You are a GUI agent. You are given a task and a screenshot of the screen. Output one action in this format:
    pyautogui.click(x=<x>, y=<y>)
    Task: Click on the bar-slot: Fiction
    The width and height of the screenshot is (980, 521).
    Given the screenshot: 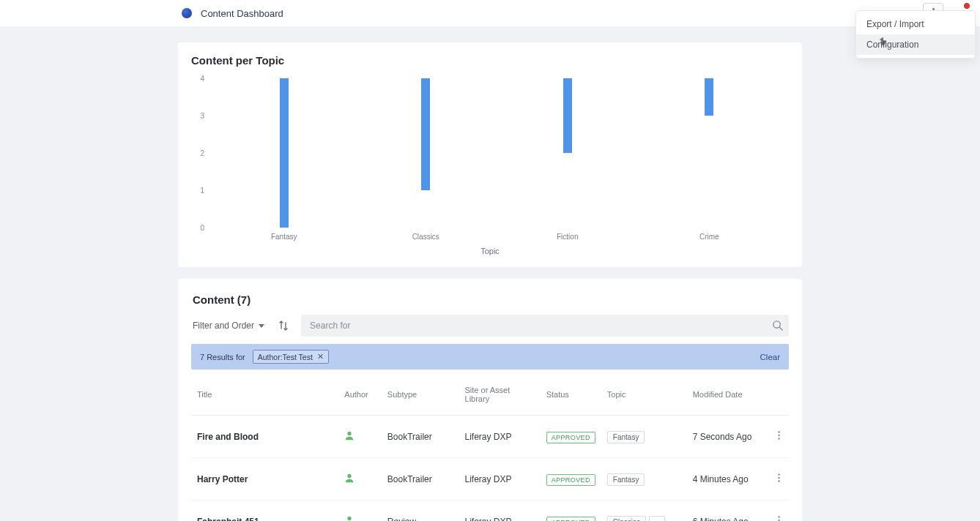 What is the action you would take?
    pyautogui.click(x=568, y=153)
    